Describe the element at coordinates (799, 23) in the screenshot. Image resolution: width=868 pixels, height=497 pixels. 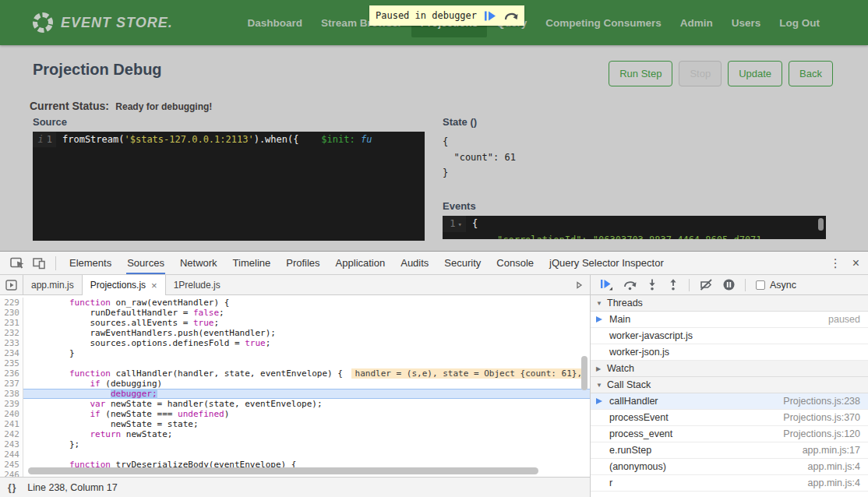
I see `nav-item-log-out: Log Out` at that location.